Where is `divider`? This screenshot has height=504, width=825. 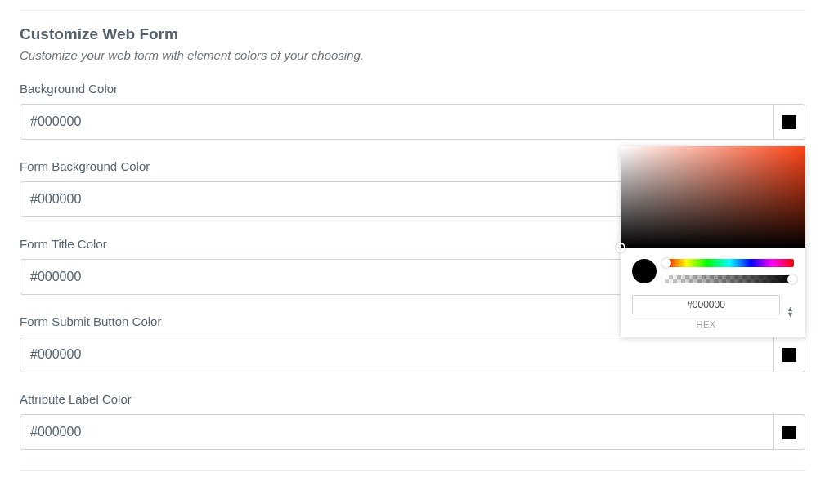 divider is located at coordinates (412, 471).